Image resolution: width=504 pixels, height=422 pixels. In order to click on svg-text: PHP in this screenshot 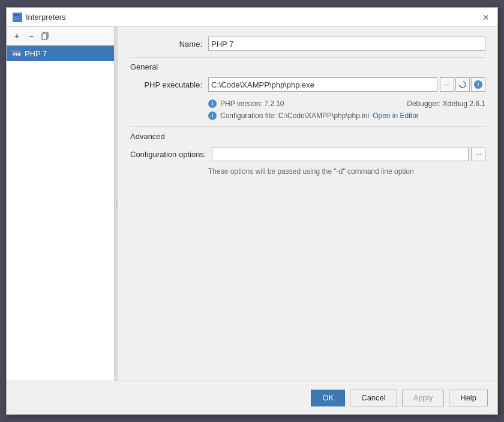, I will do `click(17, 54)`.